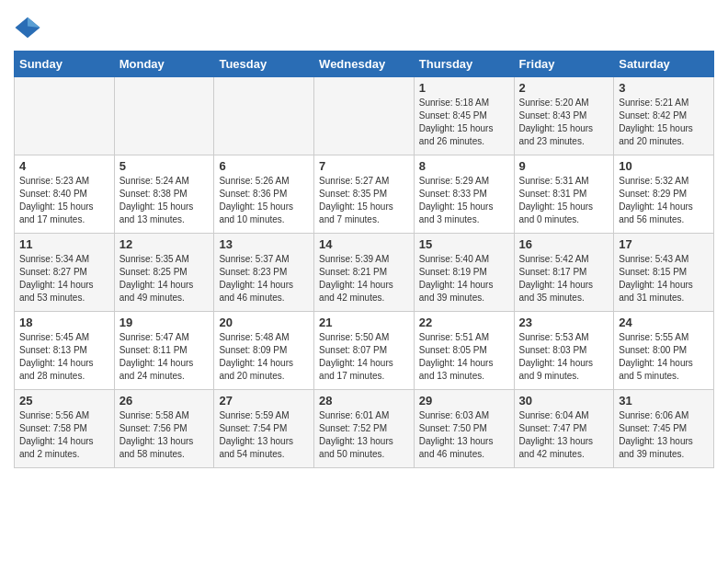 The width and height of the screenshot is (728, 563). Describe the element at coordinates (364, 401) in the screenshot. I see `day-number: 28` at that location.